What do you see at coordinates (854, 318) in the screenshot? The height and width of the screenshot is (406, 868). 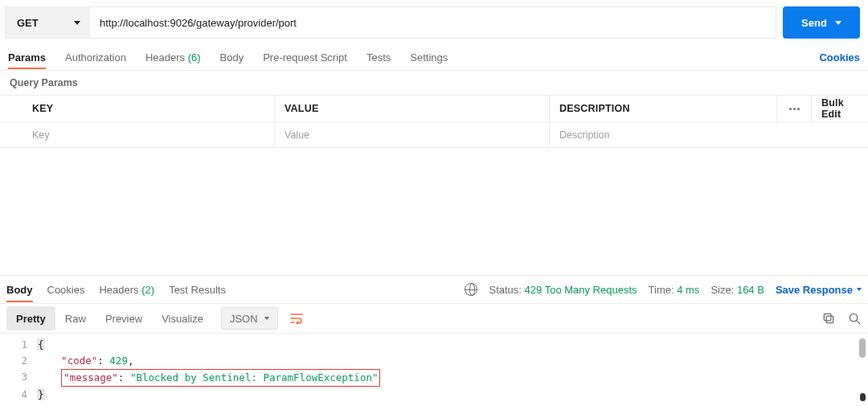 I see `search-icon` at bounding box center [854, 318].